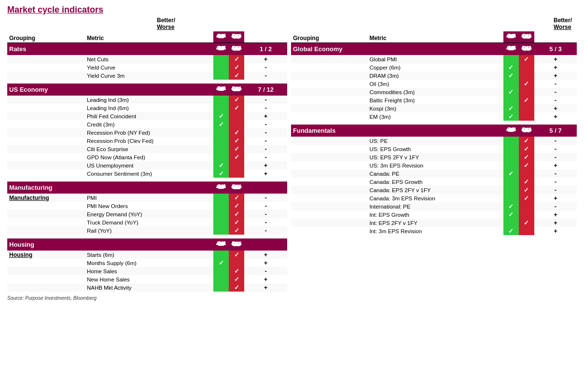 The height and width of the screenshot is (392, 584). What do you see at coordinates (149, 125) in the screenshot?
I see `row-metric-cell: Credit (3m)` at bounding box center [149, 125].